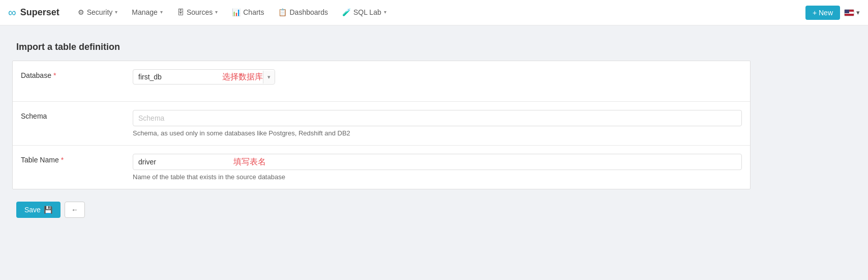 This screenshot has width=868, height=280. I want to click on nav-item-sources: 🗄 Sources ▾, so click(197, 13).